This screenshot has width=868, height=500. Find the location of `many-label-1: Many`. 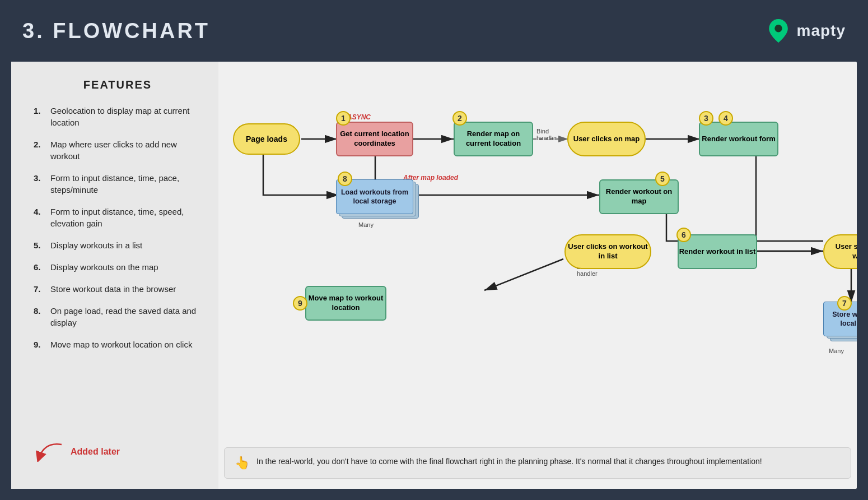

many-label-1: Many is located at coordinates (366, 225).